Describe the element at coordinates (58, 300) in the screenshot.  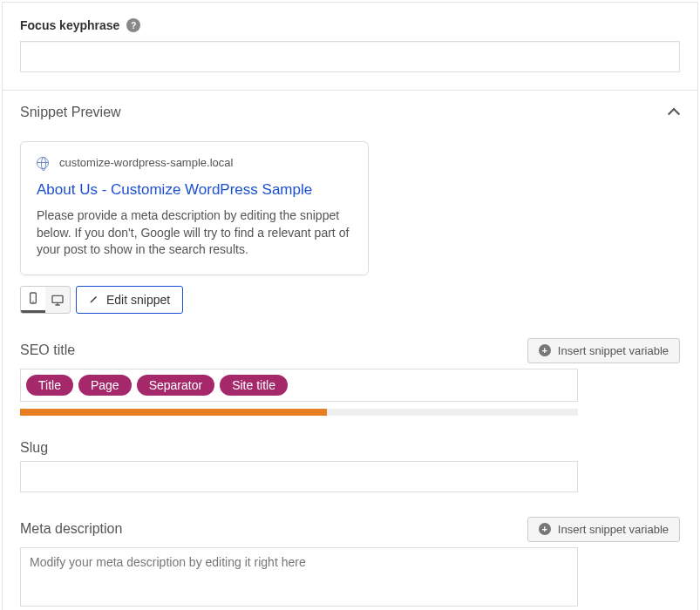
I see `desktop-icon` at that location.